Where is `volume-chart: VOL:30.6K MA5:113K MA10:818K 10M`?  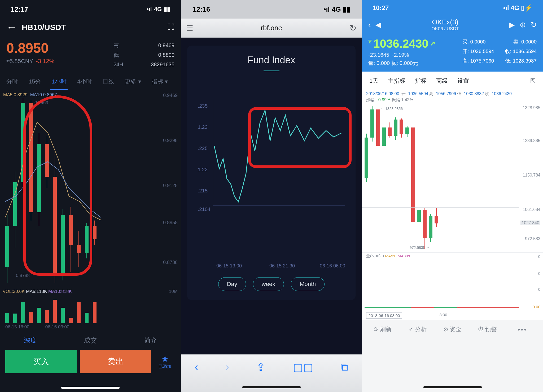 volume-chart: VOL:30.6K MA5:113K MA10:818K 10M is located at coordinates (90, 306).